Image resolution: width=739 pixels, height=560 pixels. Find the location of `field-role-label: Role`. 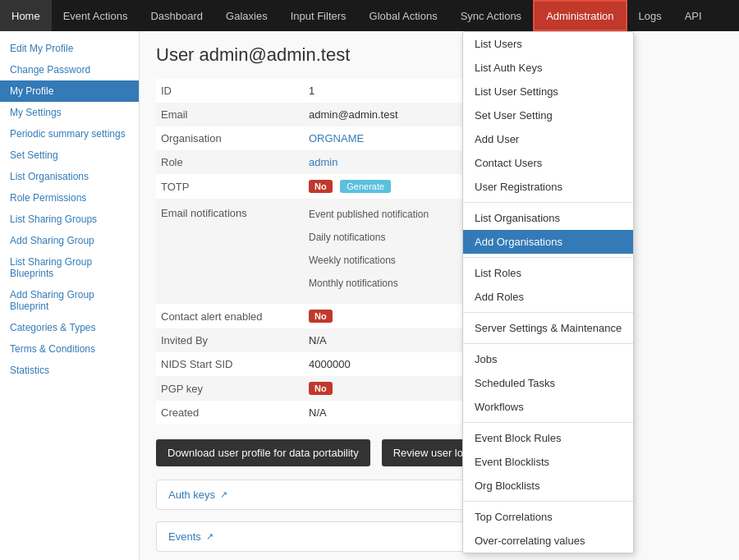

field-role-label: Role is located at coordinates (230, 163).